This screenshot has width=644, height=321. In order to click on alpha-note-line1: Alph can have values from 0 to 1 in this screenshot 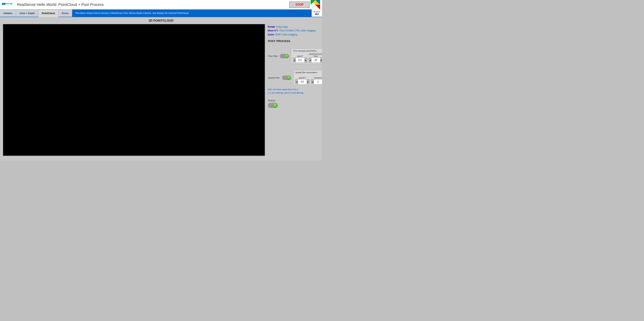, I will do `click(295, 90)`.